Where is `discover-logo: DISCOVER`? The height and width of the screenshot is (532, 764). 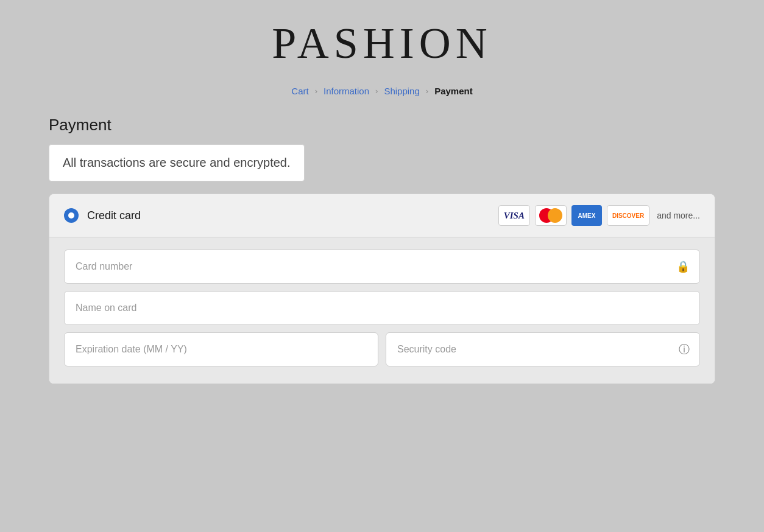
discover-logo: DISCOVER is located at coordinates (628, 215).